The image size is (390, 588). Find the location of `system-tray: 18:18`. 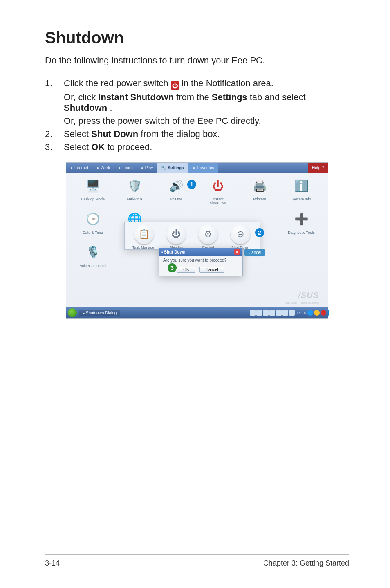

system-tray: 18:18 is located at coordinates (289, 313).